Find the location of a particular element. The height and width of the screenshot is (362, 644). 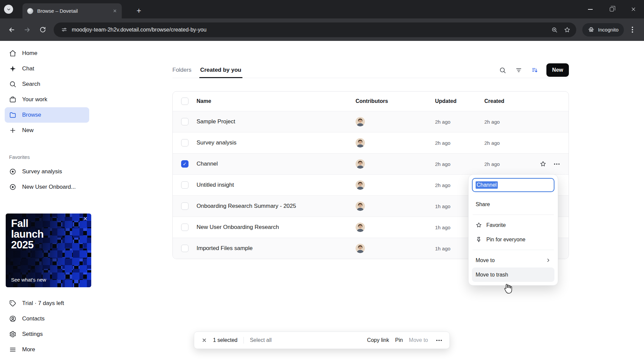

person-icon is located at coordinates (13, 319).